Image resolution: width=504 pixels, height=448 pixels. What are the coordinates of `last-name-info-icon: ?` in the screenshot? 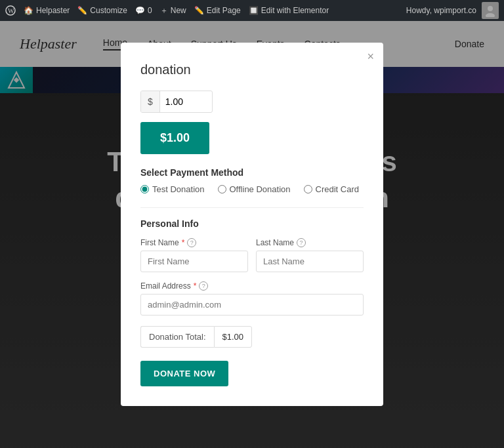 It's located at (301, 243).